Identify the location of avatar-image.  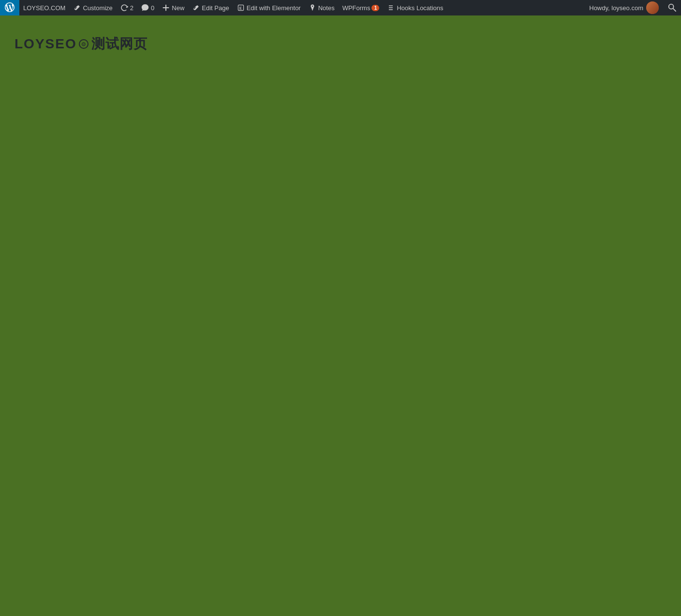
(652, 8).